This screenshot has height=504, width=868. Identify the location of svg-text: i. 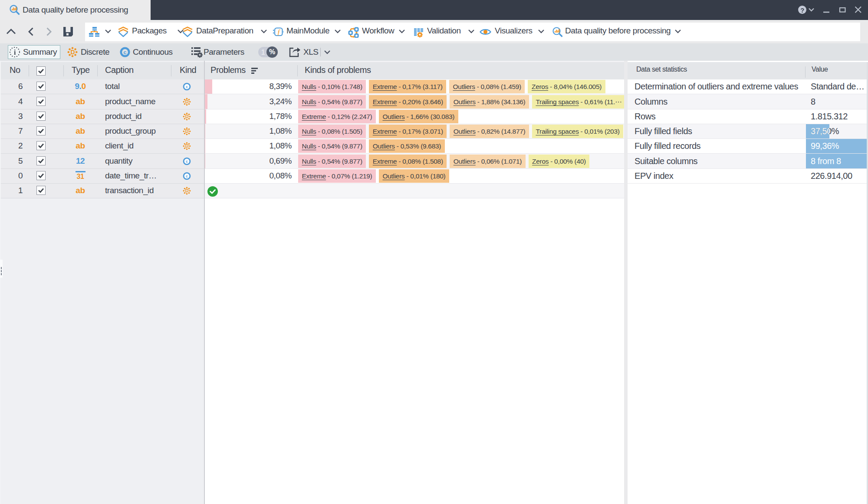
(15, 52).